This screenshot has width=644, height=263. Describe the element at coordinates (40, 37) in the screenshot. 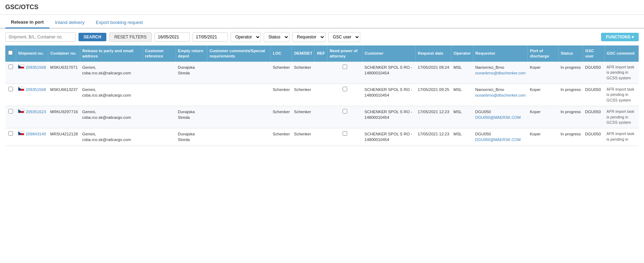

I see `search-input` at that location.